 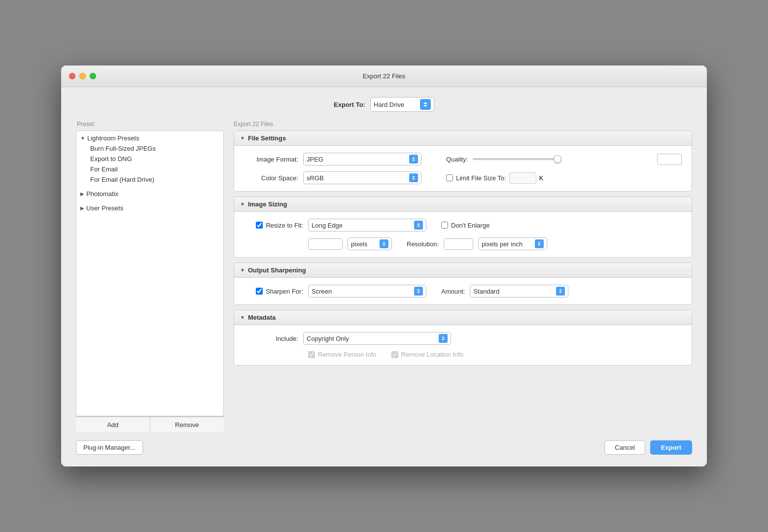 I want to click on color-space-label: Color Space:, so click(x=271, y=178).